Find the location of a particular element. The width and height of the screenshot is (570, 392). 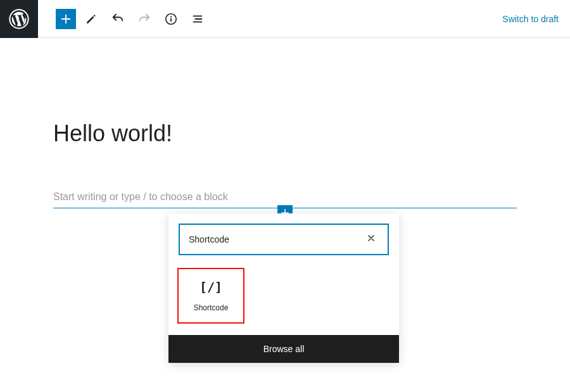

pencil-icon is located at coordinates (91, 19).